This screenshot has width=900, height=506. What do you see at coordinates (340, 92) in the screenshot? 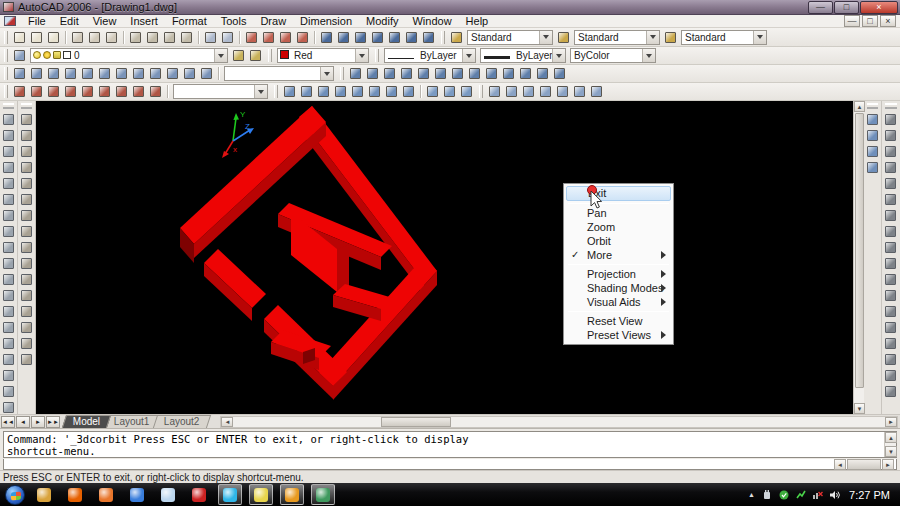
I see `cone-icon` at bounding box center [340, 92].